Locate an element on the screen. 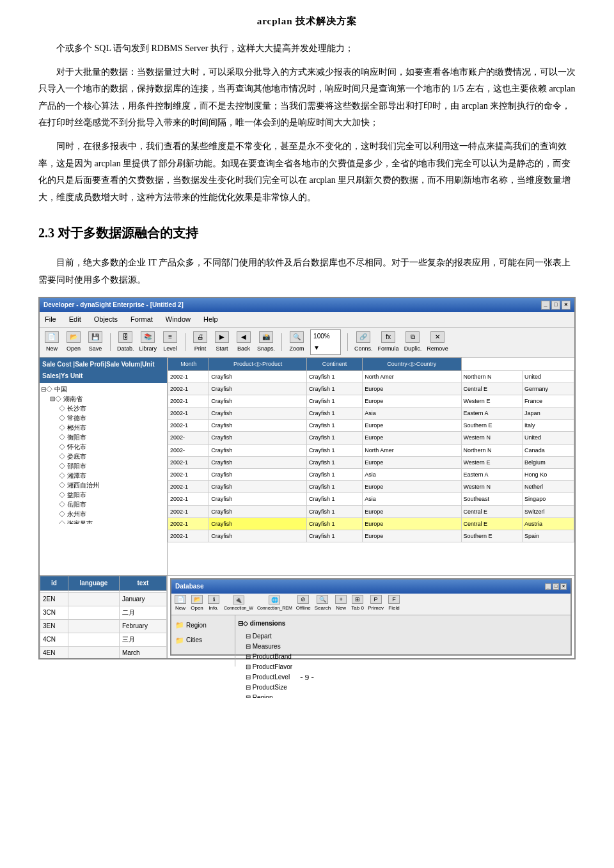 The height and width of the screenshot is (868, 614). paragraph-4: 目前，绝大多数的企业 IT 产品众多，不同部门使用的软件及后台数据库也不尽相同。… is located at coordinates (307, 271).